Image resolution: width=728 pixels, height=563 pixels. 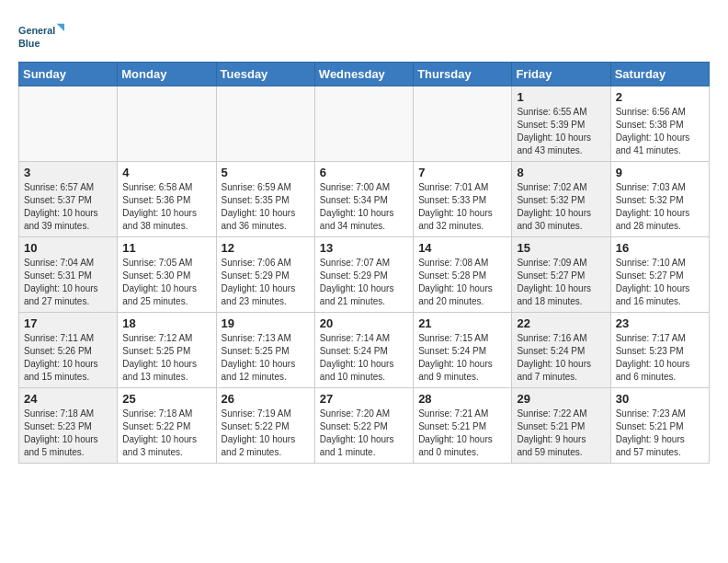 What do you see at coordinates (266, 207) in the screenshot?
I see `day-info: Sunrise: 6:59 AMSunset: 5:35 PMDaylight:…` at bounding box center [266, 207].